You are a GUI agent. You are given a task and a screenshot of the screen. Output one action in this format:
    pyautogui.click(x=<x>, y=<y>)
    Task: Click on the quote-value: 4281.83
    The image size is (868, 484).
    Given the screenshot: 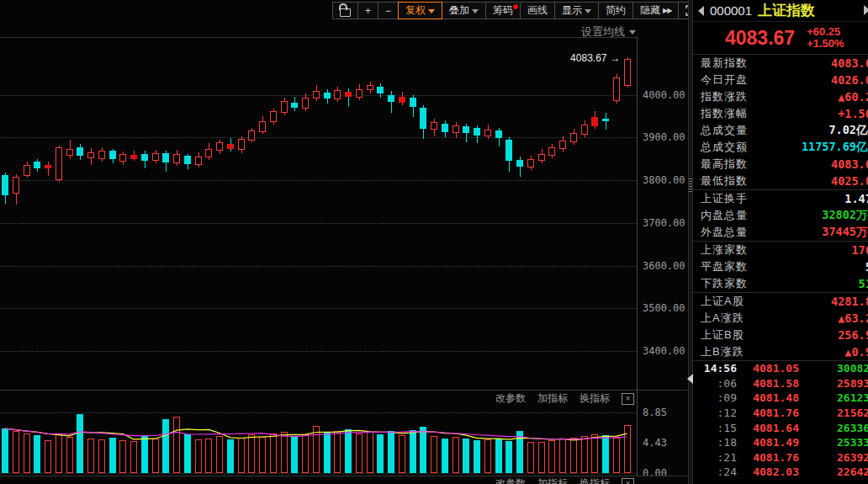 What is the action you would take?
    pyautogui.click(x=806, y=301)
    